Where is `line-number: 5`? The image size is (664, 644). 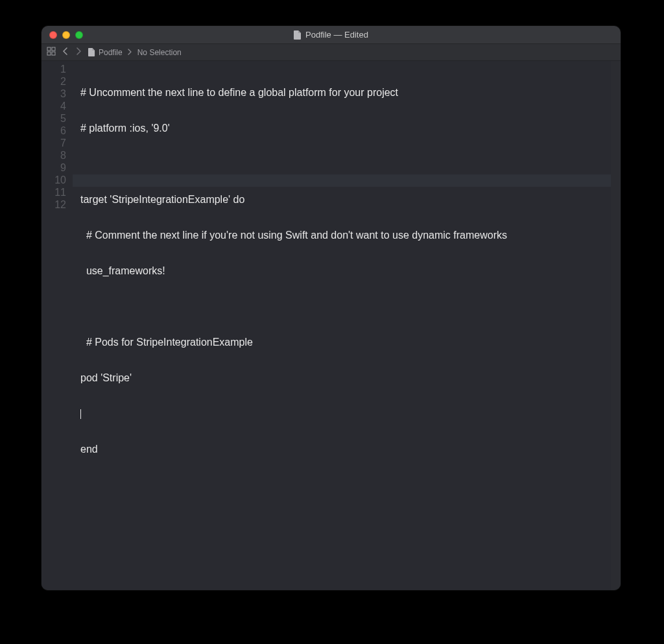
line-number: 5 is located at coordinates (54, 119).